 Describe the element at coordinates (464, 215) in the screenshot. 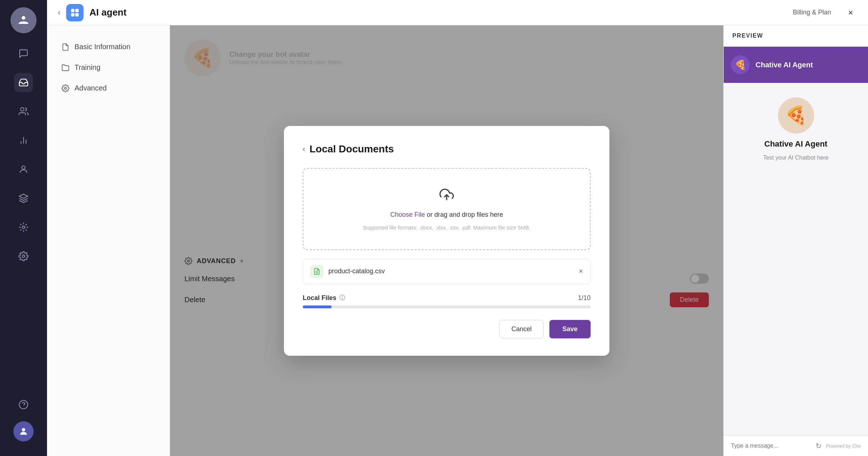

I see `dropzone-or-label: or drag and drop files here` at that location.